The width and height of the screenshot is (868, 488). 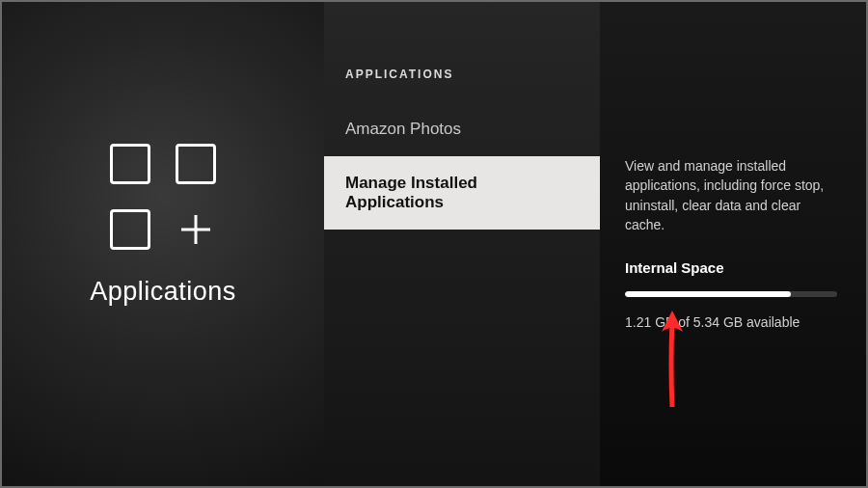 What do you see at coordinates (163, 197) in the screenshot?
I see `applications-icon` at bounding box center [163, 197].